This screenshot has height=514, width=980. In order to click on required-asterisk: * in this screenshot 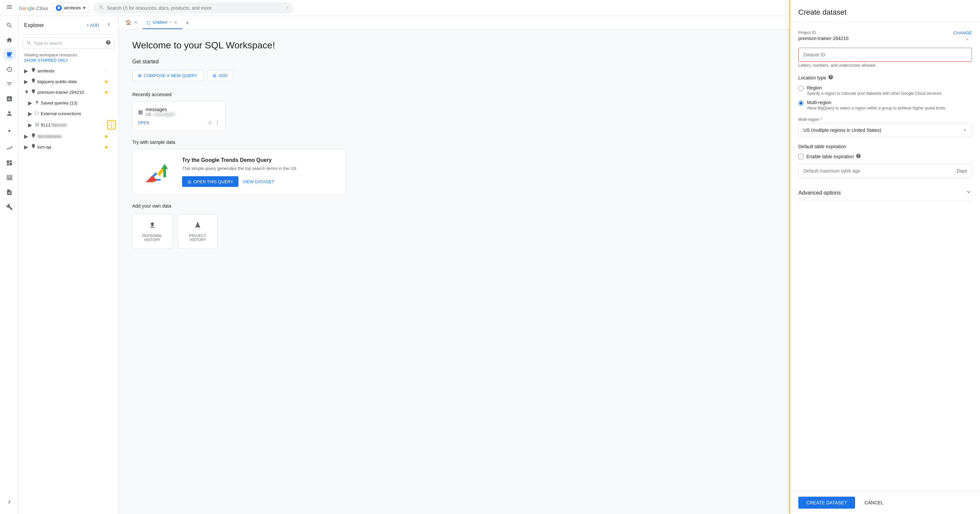, I will do `click(967, 40)`.